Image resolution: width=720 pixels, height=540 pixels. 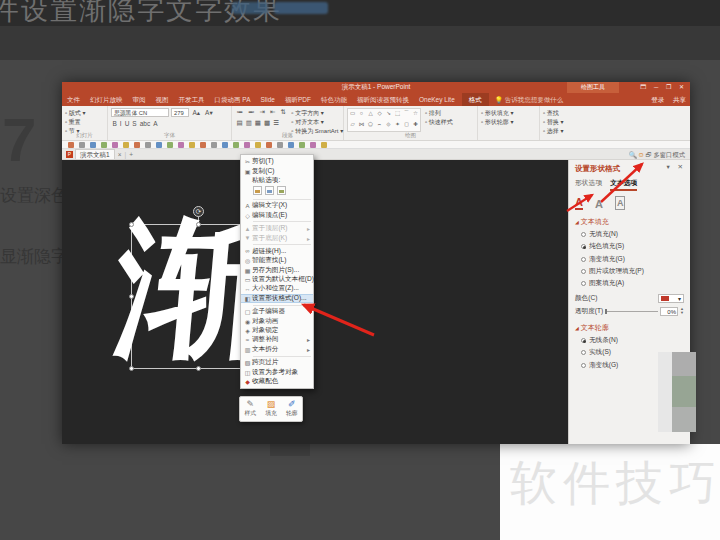 What do you see at coordinates (192, 100) in the screenshot?
I see `ribbon-tab-开发工具: 开发工具` at bounding box center [192, 100].